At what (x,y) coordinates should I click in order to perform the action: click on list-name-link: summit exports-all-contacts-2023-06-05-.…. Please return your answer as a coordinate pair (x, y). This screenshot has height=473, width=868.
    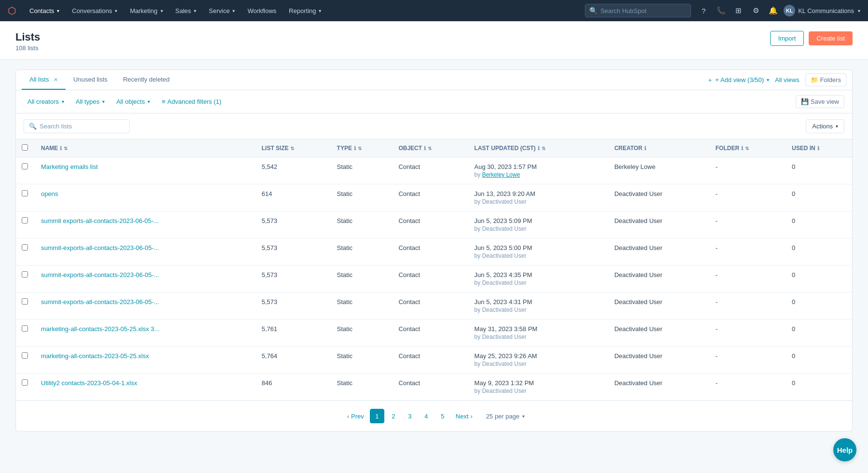
    Looking at the image, I should click on (100, 221).